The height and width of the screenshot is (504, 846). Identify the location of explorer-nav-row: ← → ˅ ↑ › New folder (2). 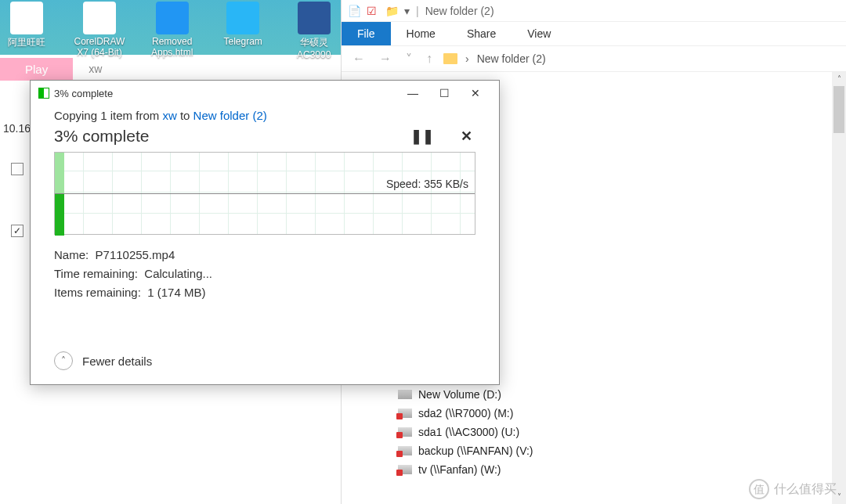
(594, 59).